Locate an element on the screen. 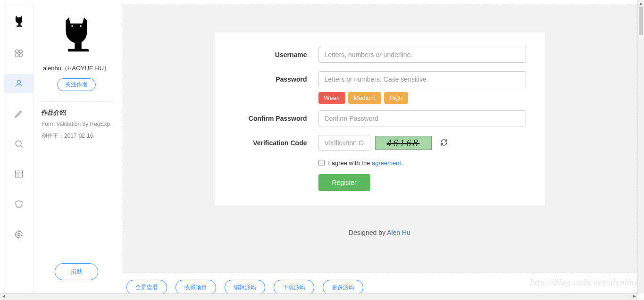  captcha-image: 46168 is located at coordinates (403, 143).